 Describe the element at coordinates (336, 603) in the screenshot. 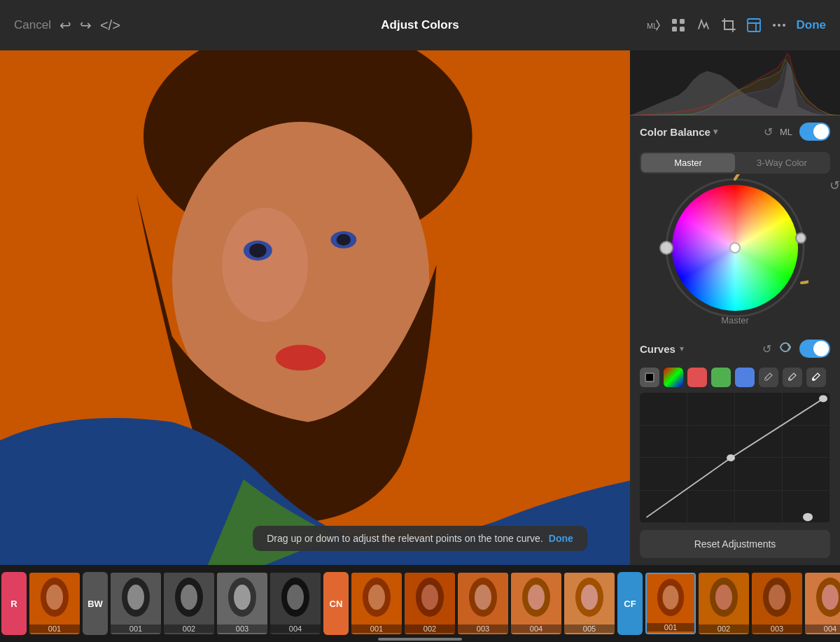

I see `film-label-cn: CN` at that location.